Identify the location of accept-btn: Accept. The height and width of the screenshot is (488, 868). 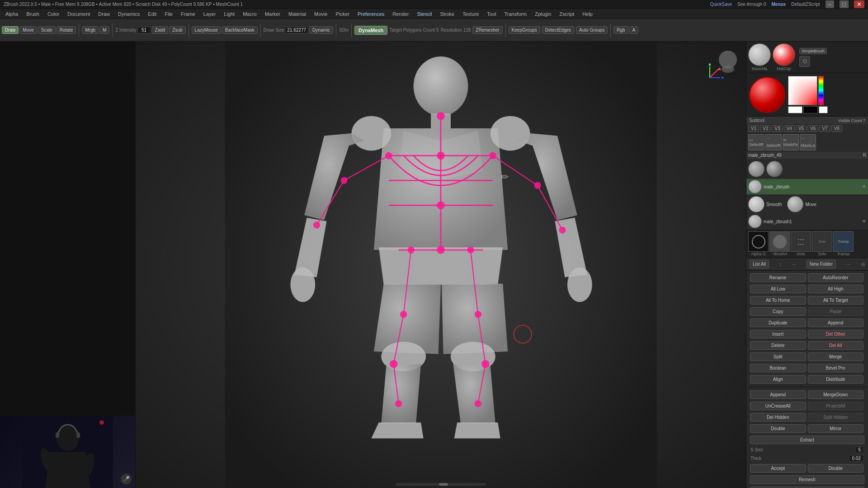
(778, 468).